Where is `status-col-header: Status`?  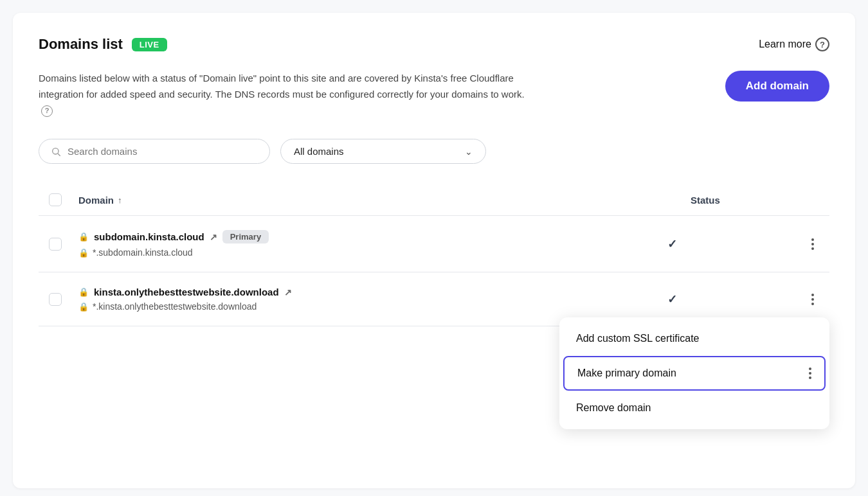 status-col-header: Status is located at coordinates (755, 200).